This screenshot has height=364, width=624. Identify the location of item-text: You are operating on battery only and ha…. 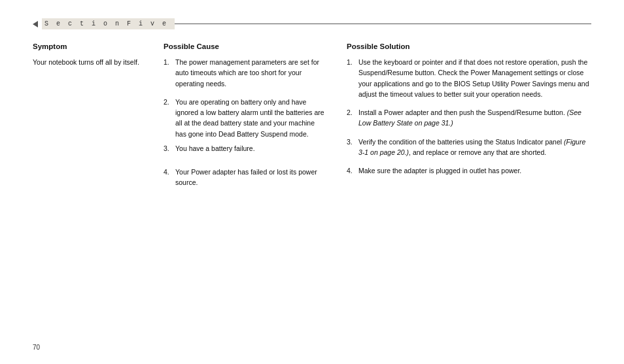
(251, 118).